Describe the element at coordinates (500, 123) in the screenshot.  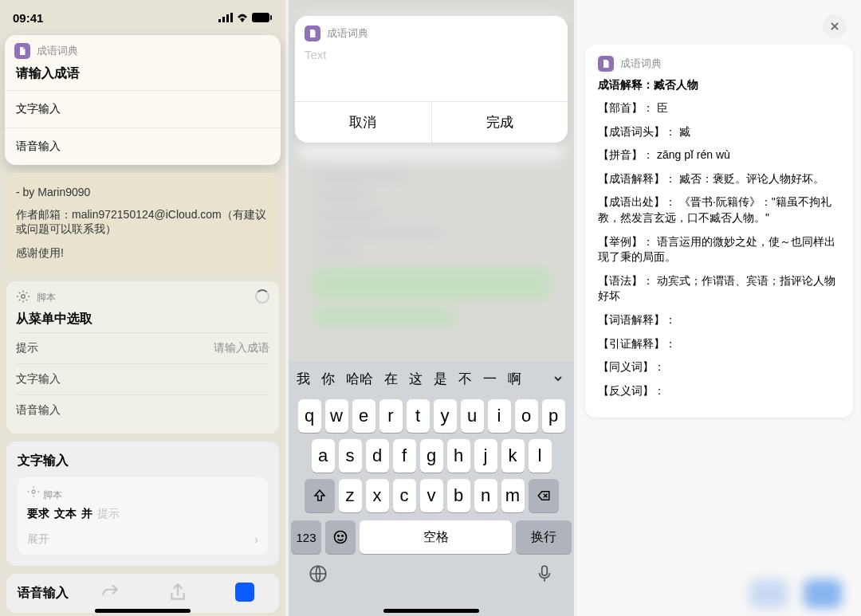
I see `done-button: 完成` at that location.